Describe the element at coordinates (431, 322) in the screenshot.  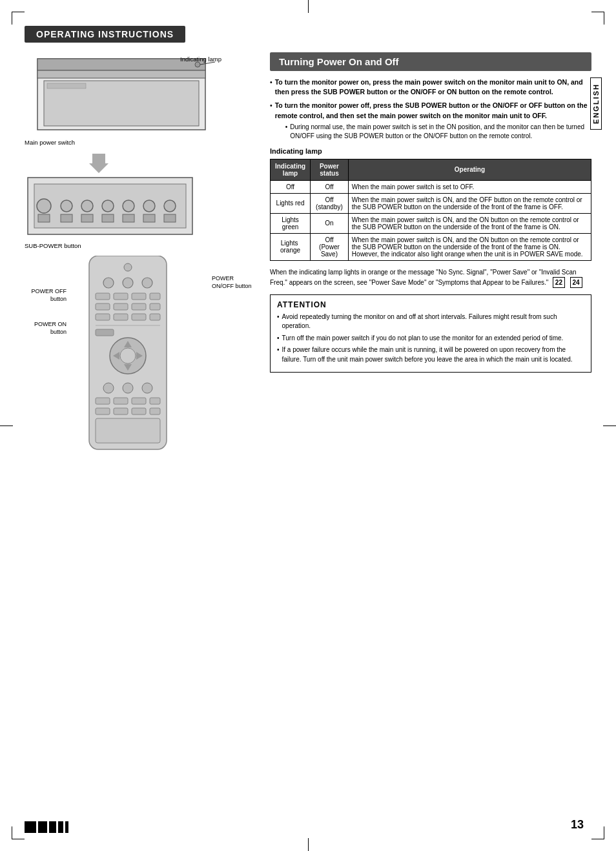
I see `attention-item-1: • Avoid repeatedly turning the monitor o…` at that location.